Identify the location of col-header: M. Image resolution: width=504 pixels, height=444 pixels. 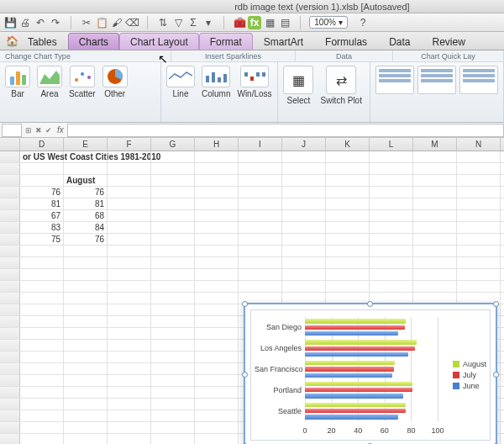
(435, 145).